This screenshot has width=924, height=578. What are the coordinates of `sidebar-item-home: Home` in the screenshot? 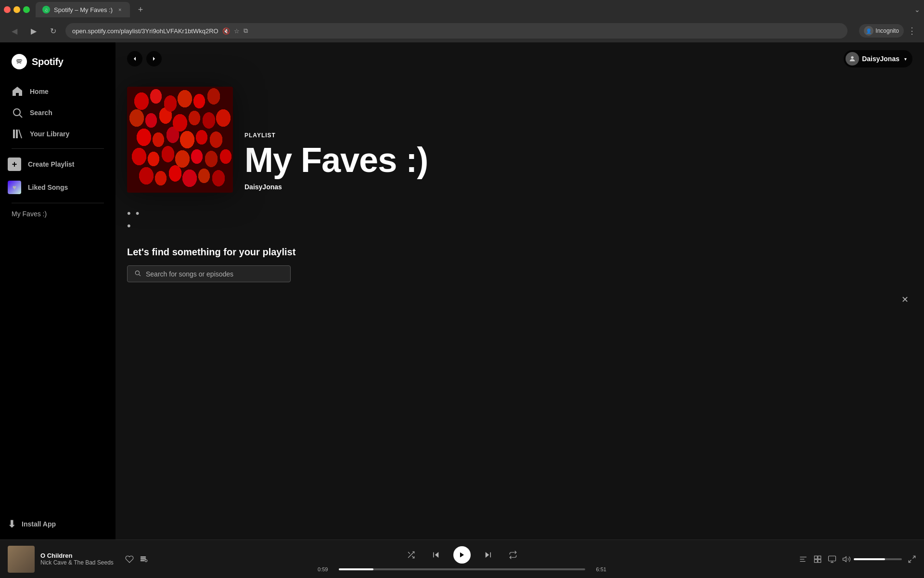 It's located at (58, 92).